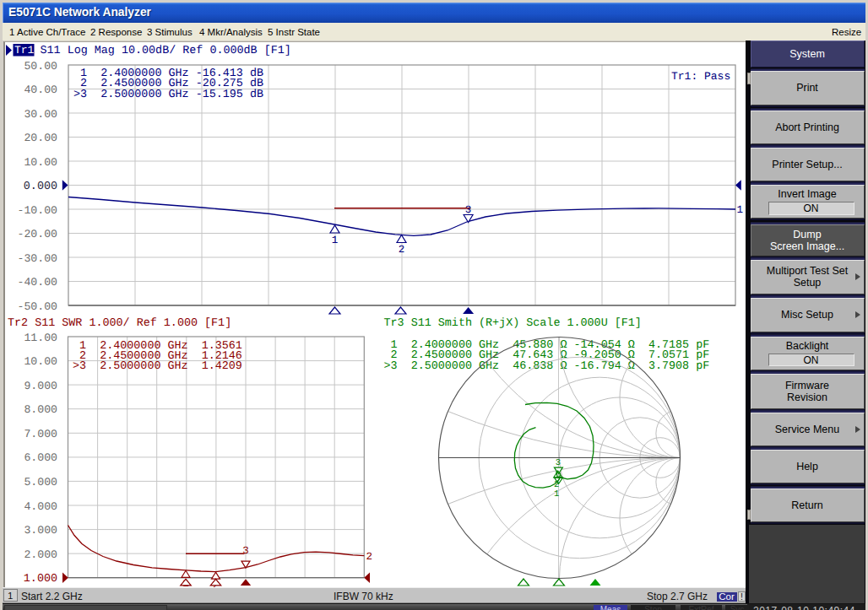  Describe the element at coordinates (38, 209) in the screenshot. I see `svg-text: -10.00` at that location.